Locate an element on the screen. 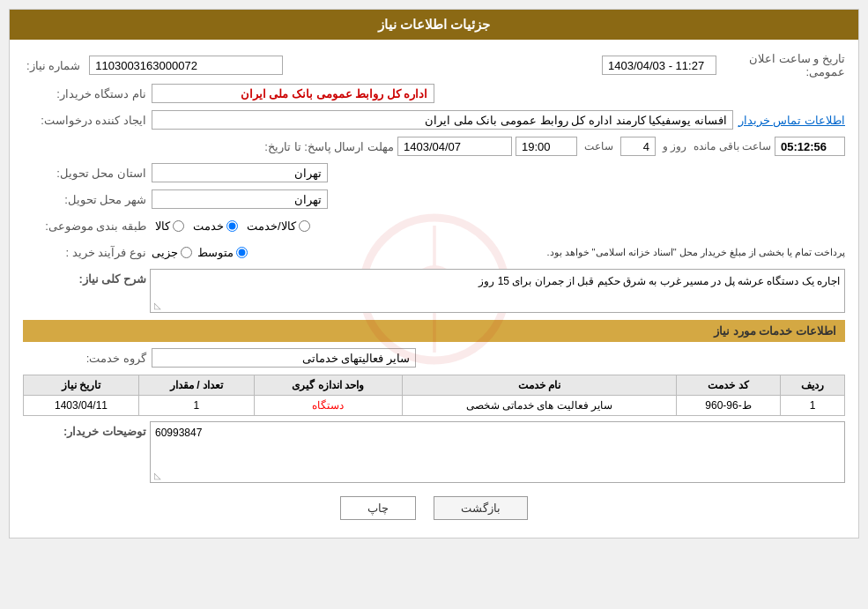  cell-service-code: ط-96-960 is located at coordinates (729, 405).